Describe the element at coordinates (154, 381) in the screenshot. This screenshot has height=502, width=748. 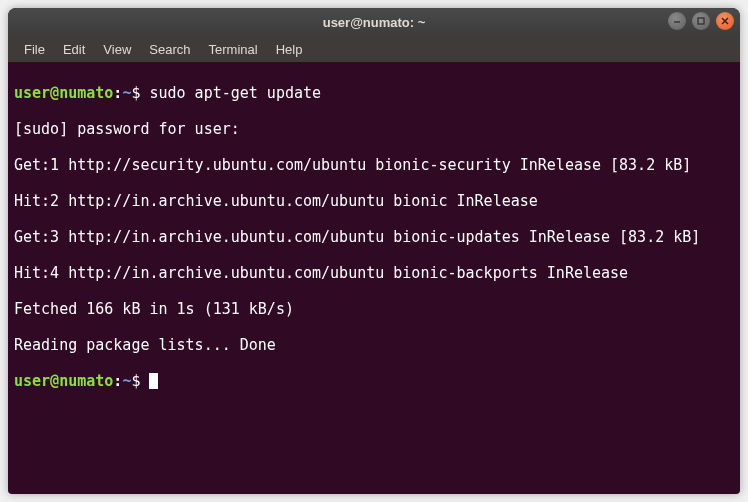
I see `cursor-icon` at that location.